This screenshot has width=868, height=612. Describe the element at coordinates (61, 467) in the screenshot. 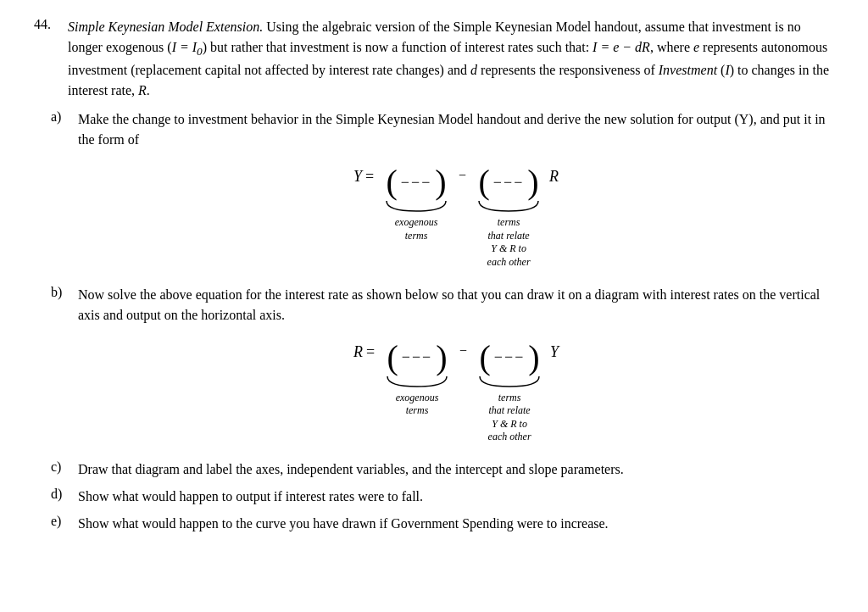

I see `part-c-label: c)` at that location.